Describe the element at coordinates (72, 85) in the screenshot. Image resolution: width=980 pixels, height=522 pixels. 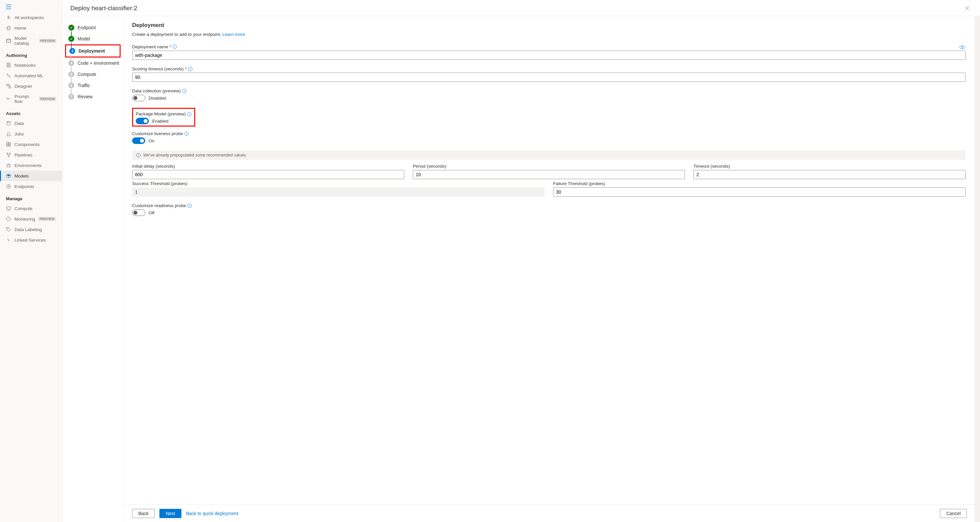
I see `step-number-icon: 6` at that location.